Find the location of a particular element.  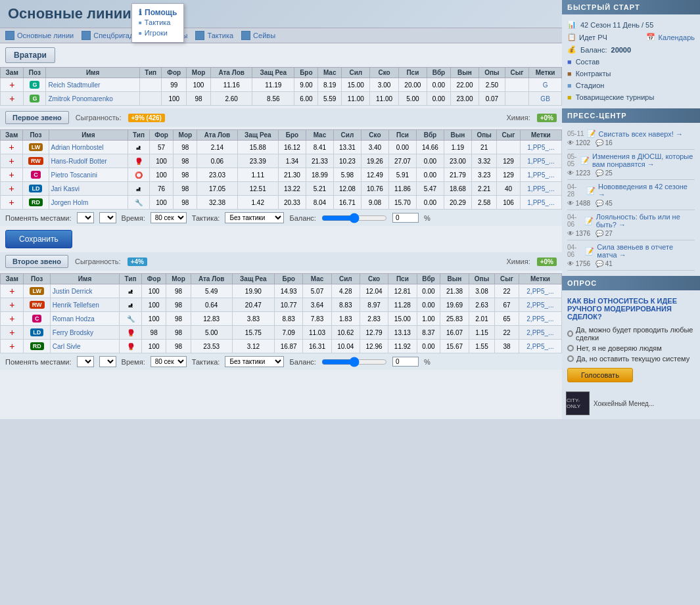

calendar-item: 📅 Календарь is located at coordinates (670, 37).